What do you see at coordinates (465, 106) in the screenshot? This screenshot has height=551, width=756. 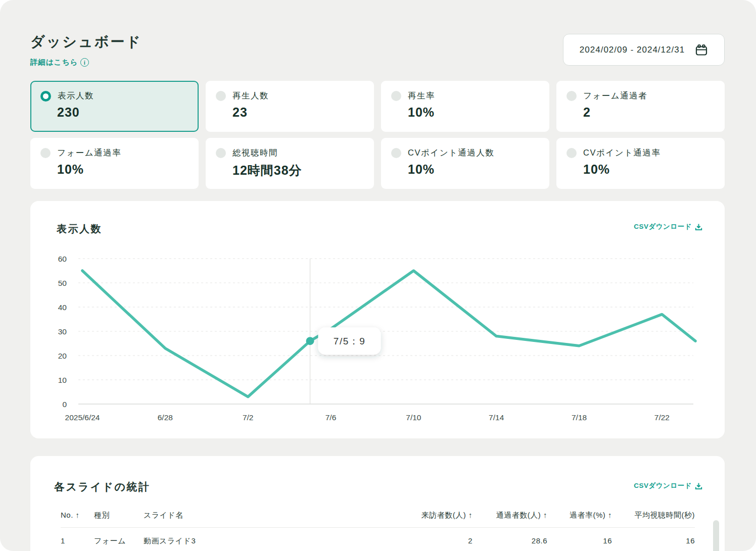 I see `metric-card-2: 再生率10%` at bounding box center [465, 106].